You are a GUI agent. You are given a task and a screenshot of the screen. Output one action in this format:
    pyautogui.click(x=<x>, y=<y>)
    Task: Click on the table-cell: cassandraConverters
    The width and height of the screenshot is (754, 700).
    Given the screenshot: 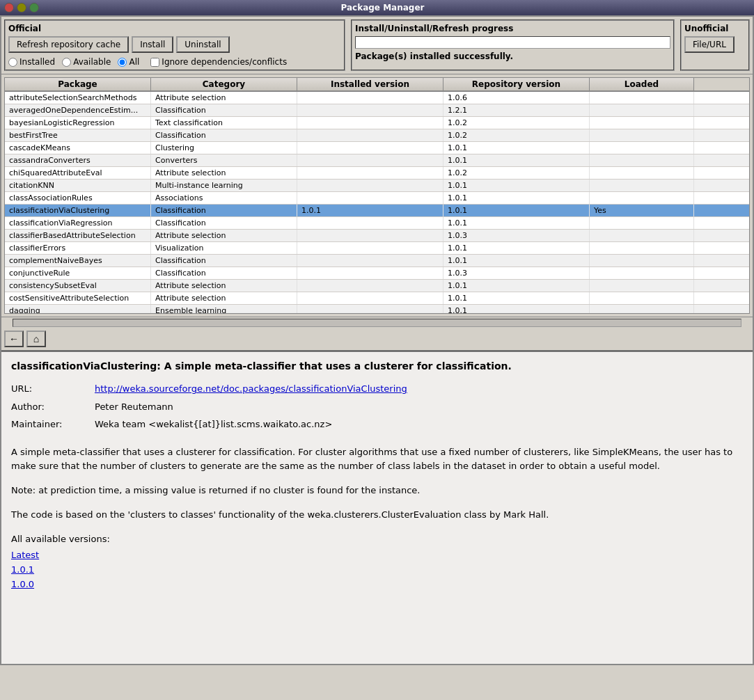 What is the action you would take?
    pyautogui.click(x=78, y=160)
    